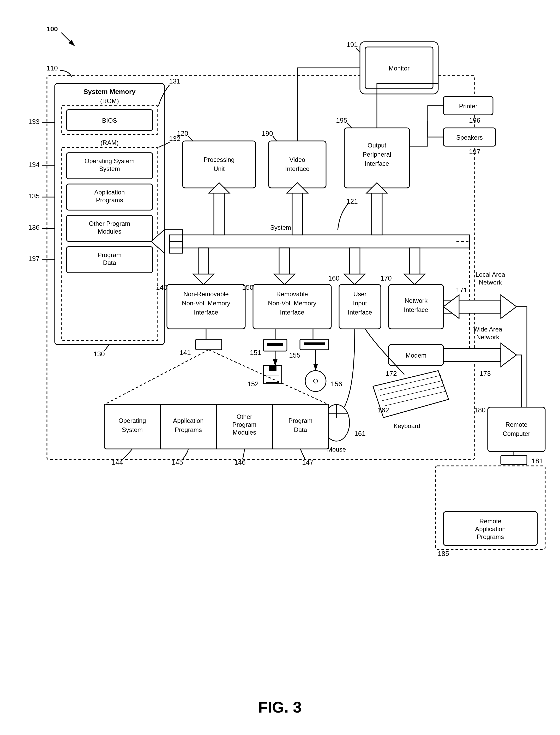 This screenshot has width=560, height=735. What do you see at coordinates (109, 143) in the screenshot?
I see `svg-text: (RAM)` at bounding box center [109, 143].